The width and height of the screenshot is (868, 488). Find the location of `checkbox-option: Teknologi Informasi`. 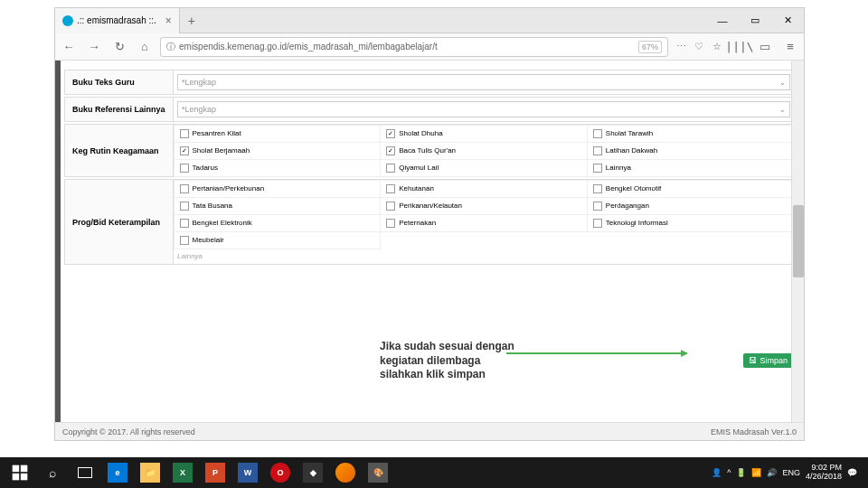

checkbox-option: Teknologi Informasi is located at coordinates (691, 223).